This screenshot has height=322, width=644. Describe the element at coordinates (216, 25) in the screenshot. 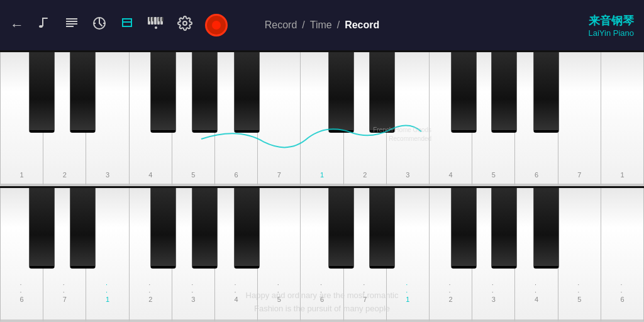

I see `record-button` at that location.